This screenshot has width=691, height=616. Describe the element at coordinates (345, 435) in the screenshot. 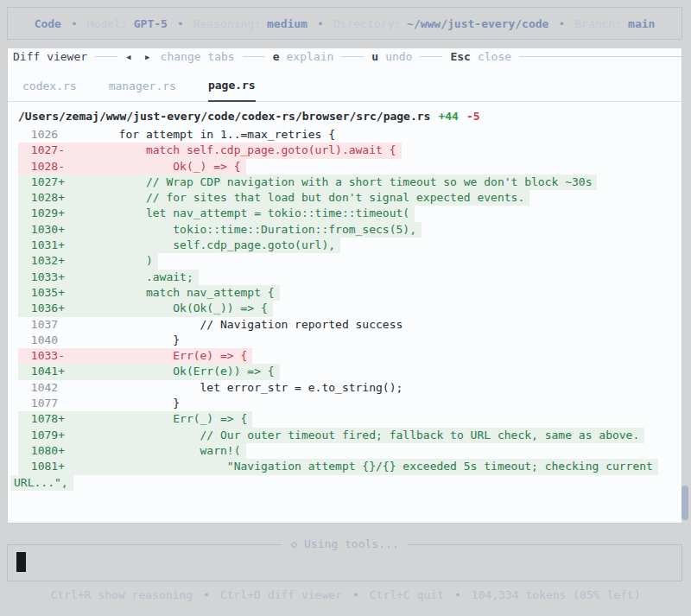

I see `diff-line: 1079+ // Our outer timeout fired; fallba…` at that location.